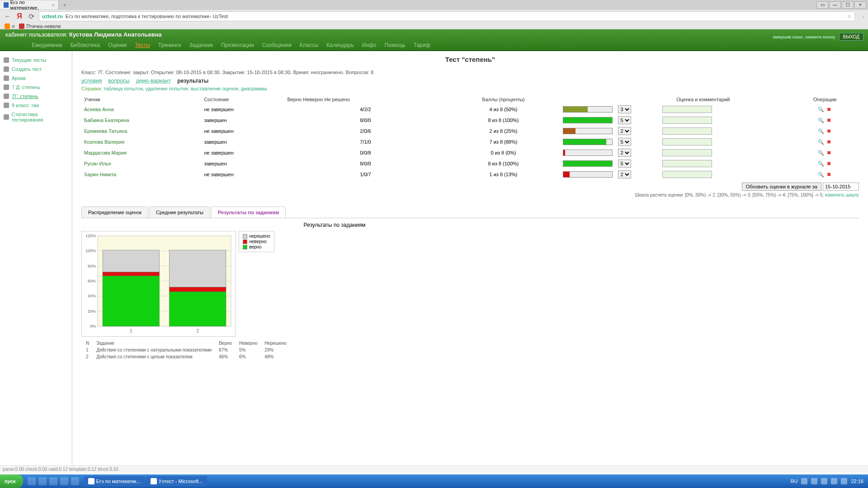 The width and height of the screenshot is (868, 488). Describe the element at coordinates (106, 131) in the screenshot. I see `student-name-link: Еремеева Татьяна` at that location.